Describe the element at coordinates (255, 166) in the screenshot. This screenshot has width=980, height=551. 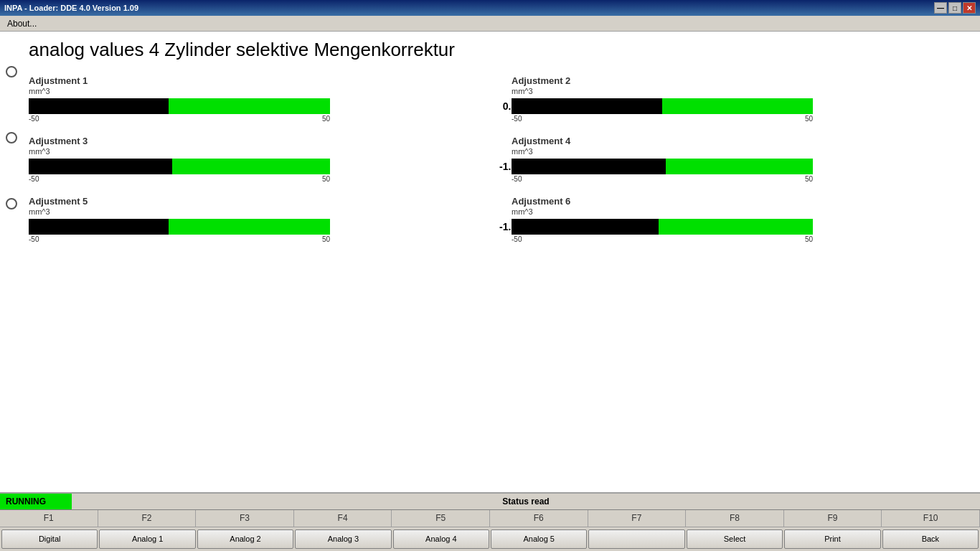
I see `gauge-3-bar: -1.25` at that location.